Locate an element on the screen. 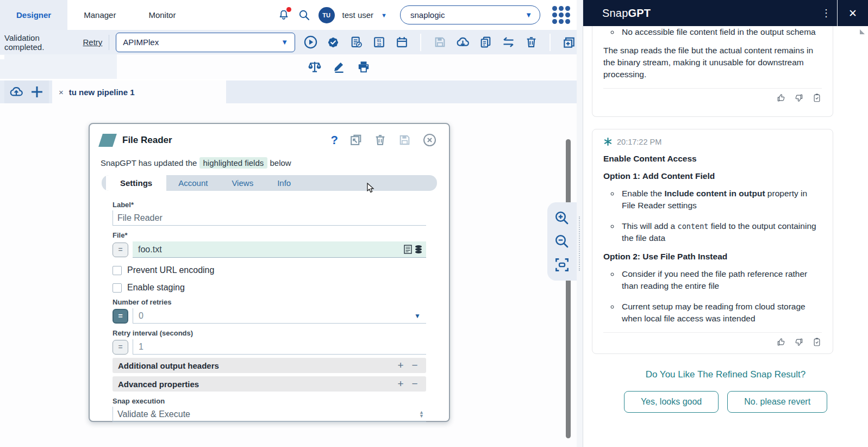  prevent-url-encoding-checkbox is located at coordinates (117, 271).